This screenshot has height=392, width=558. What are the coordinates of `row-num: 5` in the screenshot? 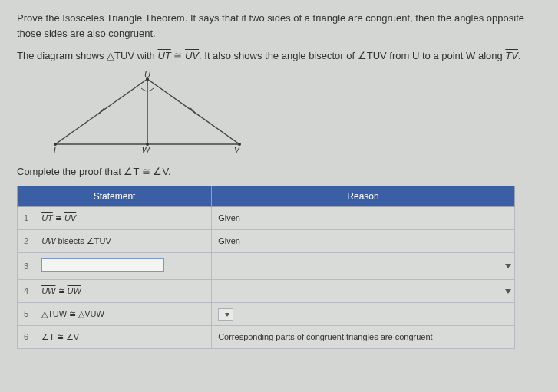 It's located at (26, 315).